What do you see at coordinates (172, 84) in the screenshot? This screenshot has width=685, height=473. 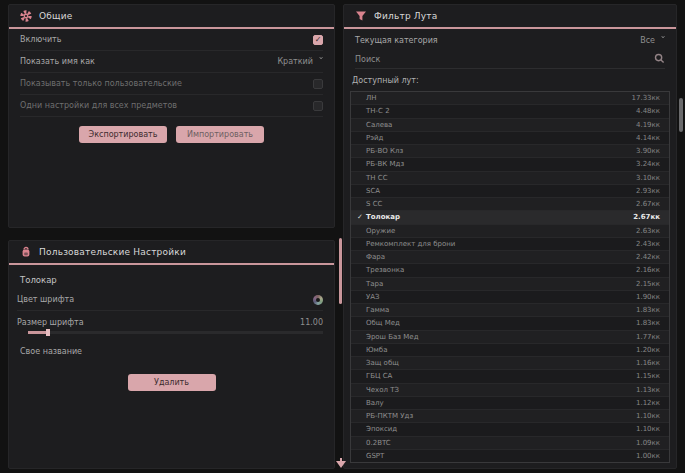 I see `only-custom-row: Показывать только пользовательские` at bounding box center [172, 84].